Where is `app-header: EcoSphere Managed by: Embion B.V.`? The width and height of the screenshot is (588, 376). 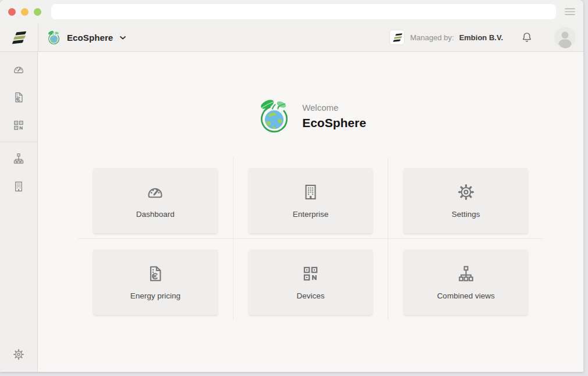 app-header: EcoSphere Managed by: Embion B.V. is located at coordinates (292, 37).